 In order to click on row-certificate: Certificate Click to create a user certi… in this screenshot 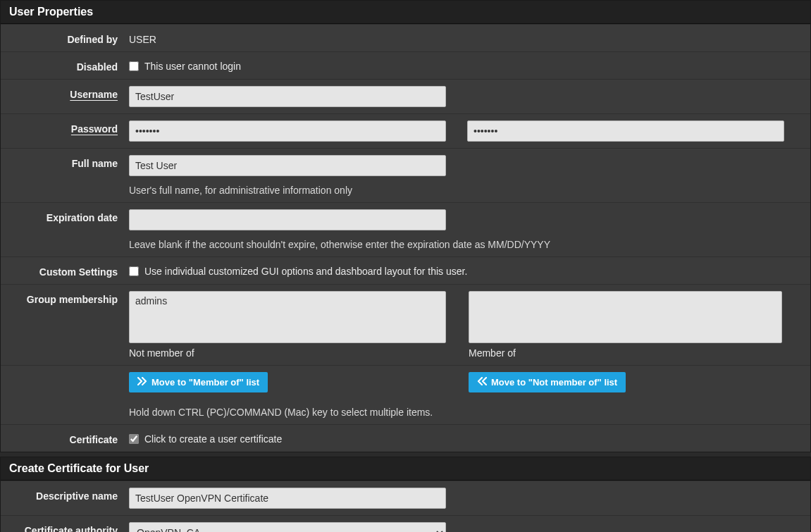, I will do `click(406, 438)`.